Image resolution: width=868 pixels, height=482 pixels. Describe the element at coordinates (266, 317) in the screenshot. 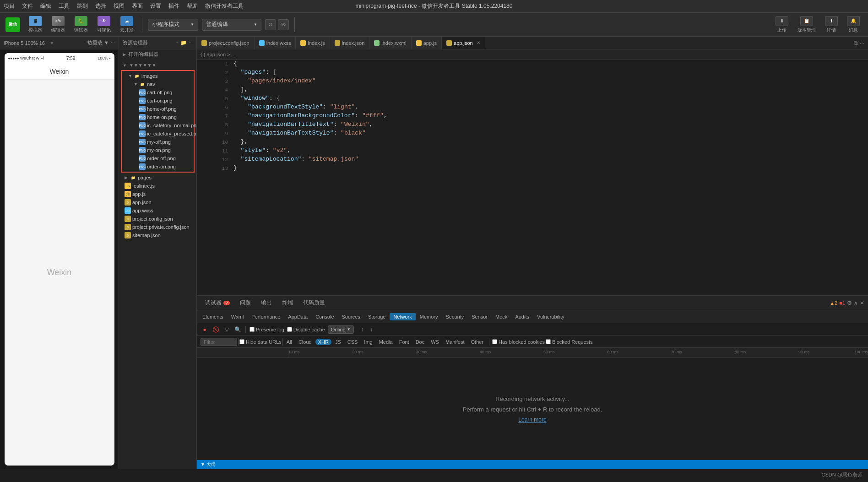

I see `performance-tab: Performance` at that location.